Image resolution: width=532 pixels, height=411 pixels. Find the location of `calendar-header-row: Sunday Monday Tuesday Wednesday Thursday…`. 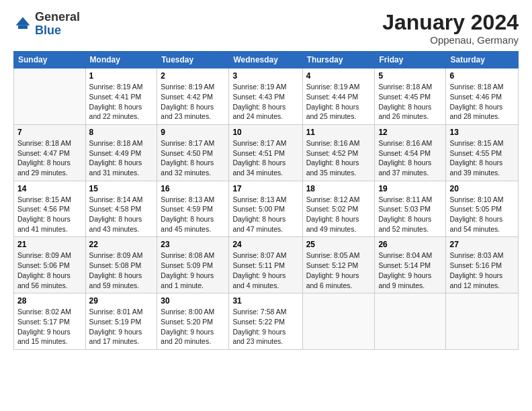

calendar-header-row: Sunday Monday Tuesday Wednesday Thursday… is located at coordinates (266, 60).